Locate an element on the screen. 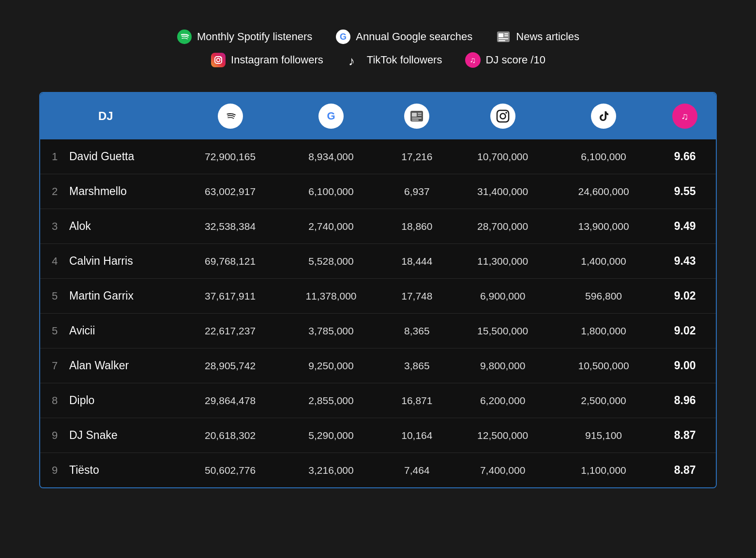 This screenshot has height=558, width=756. cell-instagram: 28,700,000 is located at coordinates (502, 226).